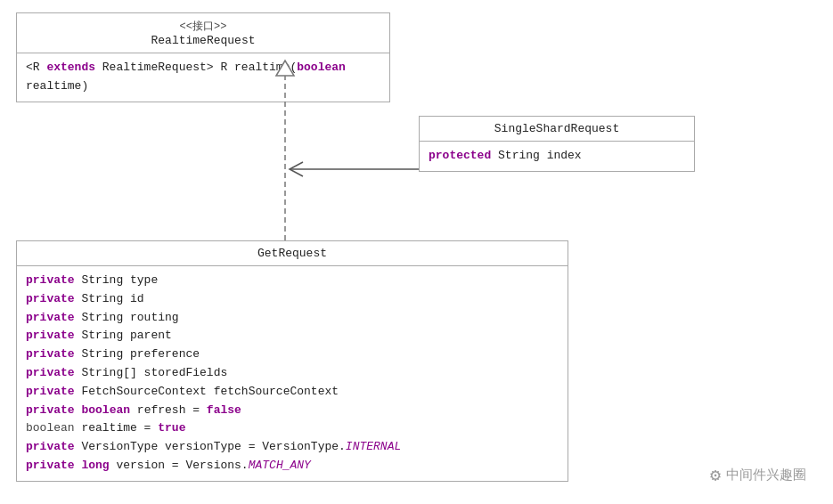  What do you see at coordinates (292, 354) in the screenshot?
I see `field-row-5: private String preference` at bounding box center [292, 354].